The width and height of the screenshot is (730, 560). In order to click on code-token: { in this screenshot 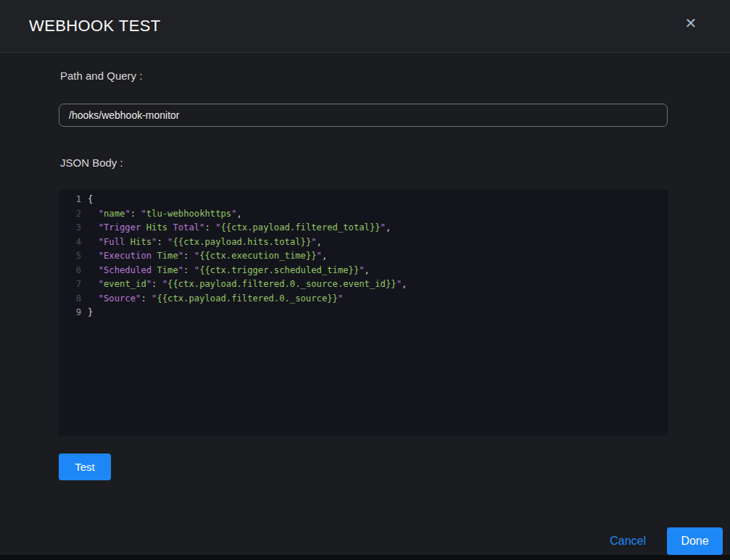, I will do `click(90, 199)`.